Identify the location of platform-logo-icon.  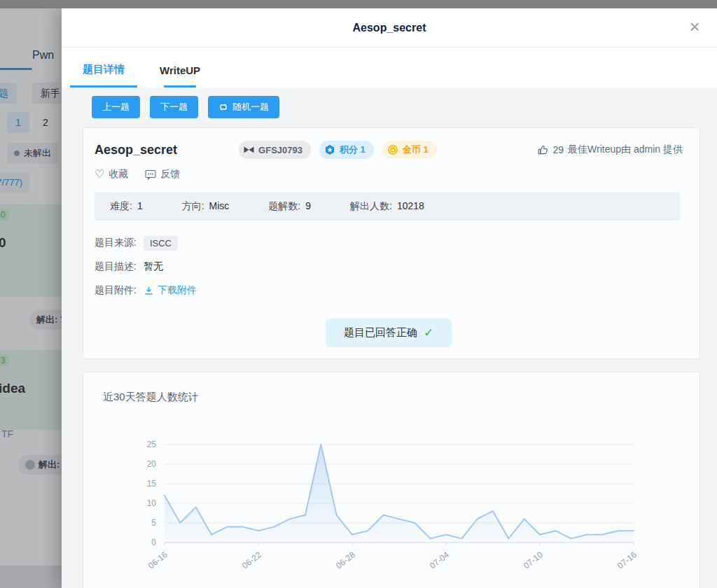
(249, 150).